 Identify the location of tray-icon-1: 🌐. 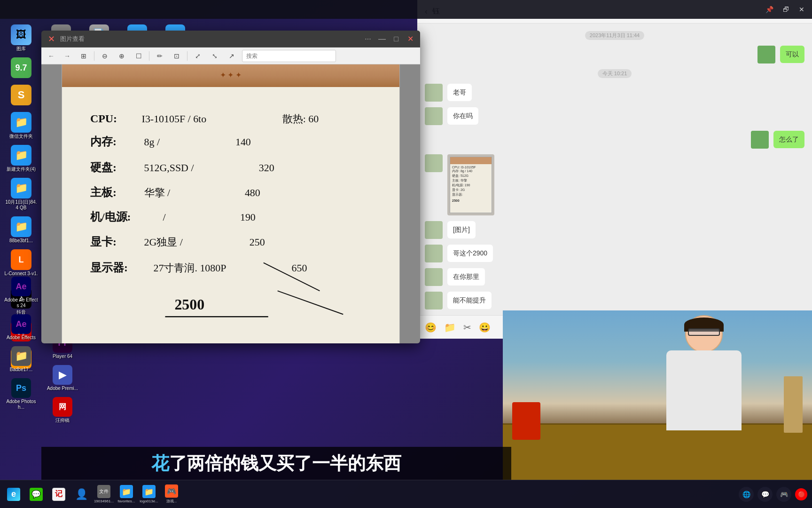
(746, 494).